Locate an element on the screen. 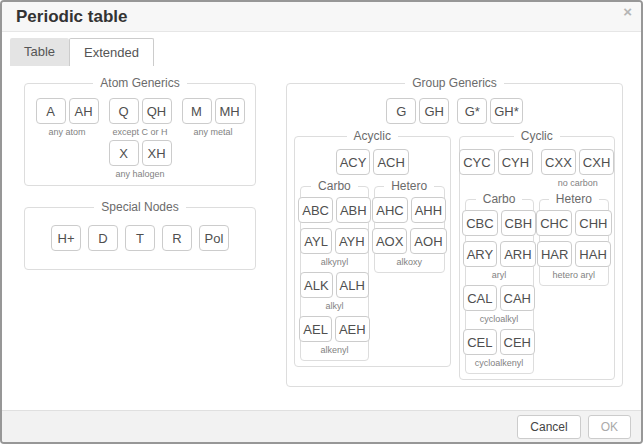 Image resolution: width=643 pixels, height=444 pixels. group-generics-legend: Group Generics is located at coordinates (454, 83).